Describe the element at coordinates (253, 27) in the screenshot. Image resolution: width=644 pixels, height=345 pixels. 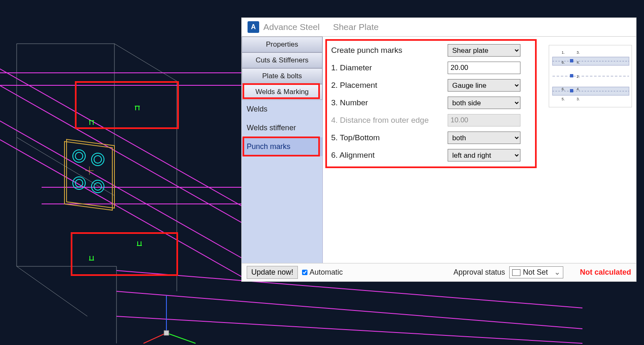
I see `app-icon: A` at that location.